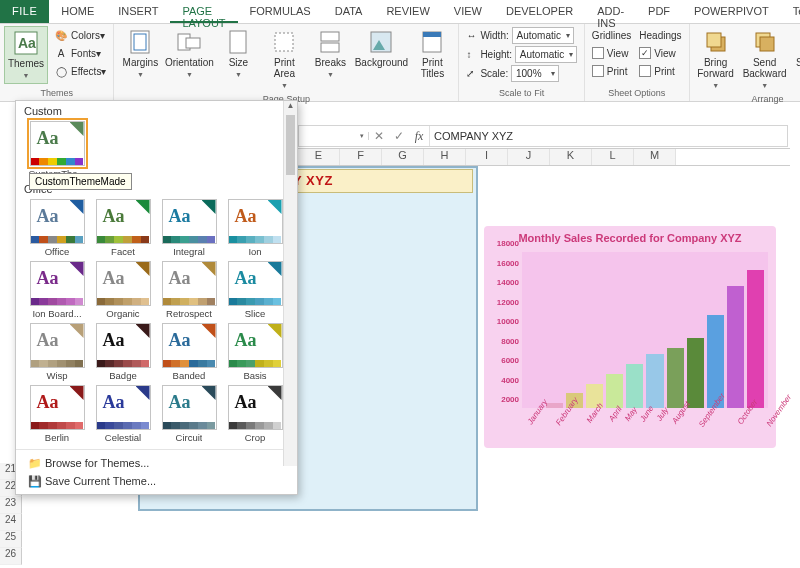 This screenshot has height=568, width=800. What do you see at coordinates (473, 54) in the screenshot?
I see `height-icon: ↕` at bounding box center [473, 54].